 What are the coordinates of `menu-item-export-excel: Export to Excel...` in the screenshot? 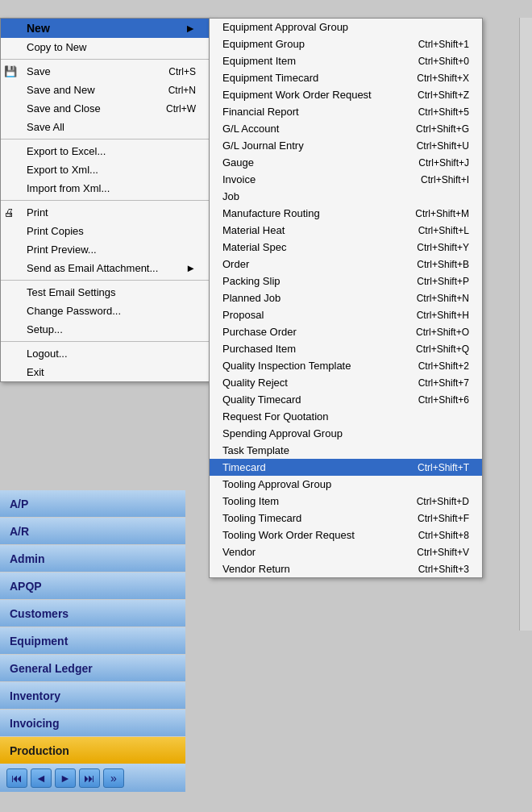 It's located at (105, 152).